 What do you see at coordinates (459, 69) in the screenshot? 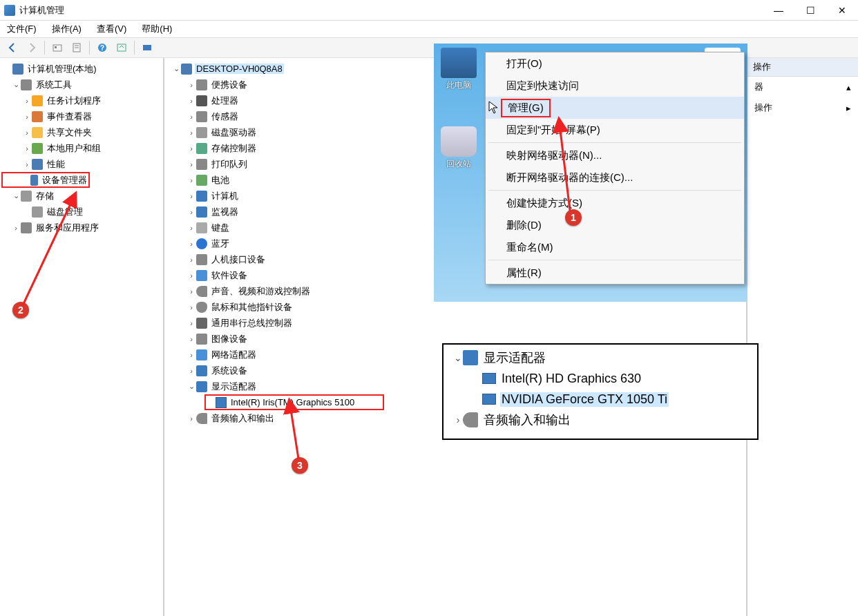
I see `desktop-this-pc: 此电脑` at bounding box center [459, 69].